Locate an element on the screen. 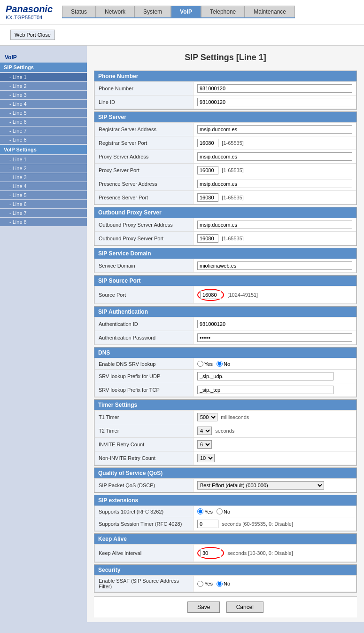  voip-line5: - Line 5 is located at coordinates (43, 195).